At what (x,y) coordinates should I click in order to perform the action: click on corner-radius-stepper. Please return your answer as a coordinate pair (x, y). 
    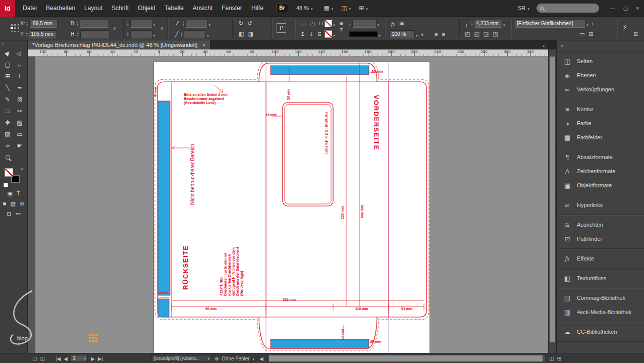
    Looking at the image, I should click on (472, 24).